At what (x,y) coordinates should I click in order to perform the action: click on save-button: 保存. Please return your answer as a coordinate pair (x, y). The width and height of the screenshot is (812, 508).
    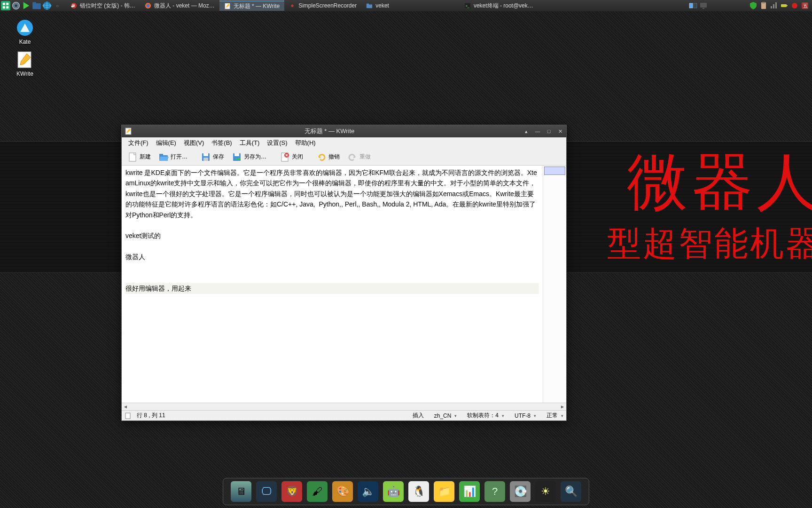
    Looking at the image, I should click on (212, 157).